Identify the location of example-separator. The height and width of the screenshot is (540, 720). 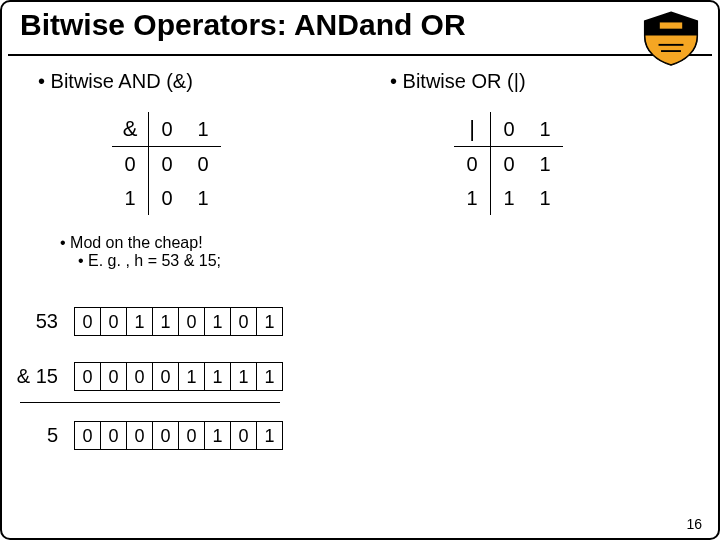
(150, 402).